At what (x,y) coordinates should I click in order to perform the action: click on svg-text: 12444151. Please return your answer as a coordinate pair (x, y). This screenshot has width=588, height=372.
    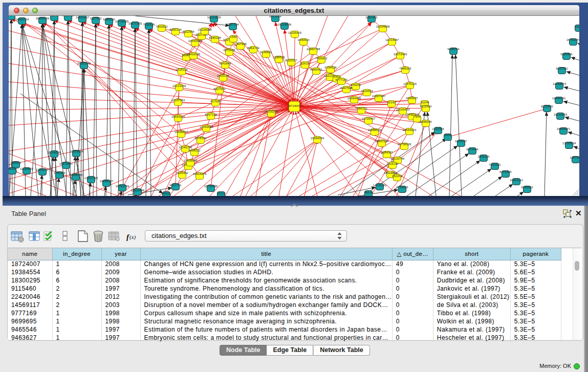
    Looking at the image, I should click on (559, 98).